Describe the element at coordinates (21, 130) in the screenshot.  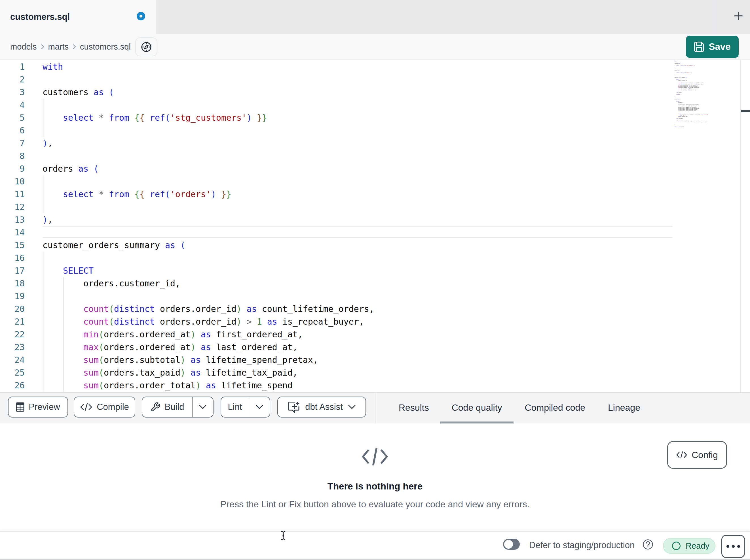
I see `line-number: 6` at that location.